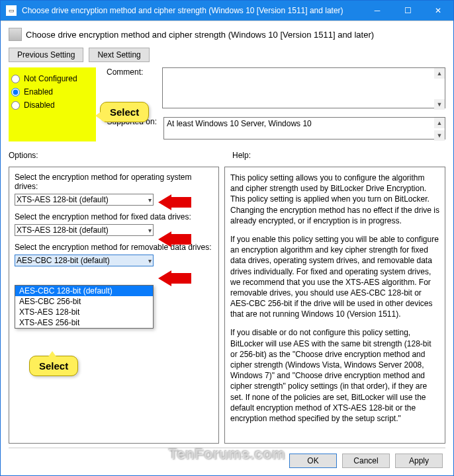 The width and height of the screenshot is (454, 476). I want to click on radio-disabled: Disabled, so click(47, 105).